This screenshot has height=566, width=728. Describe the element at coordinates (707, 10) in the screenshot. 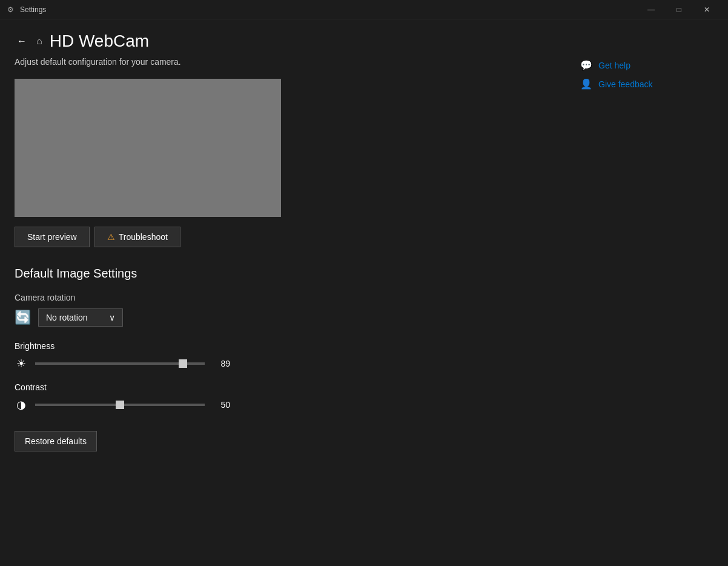

I see `close-button: ✕` at that location.